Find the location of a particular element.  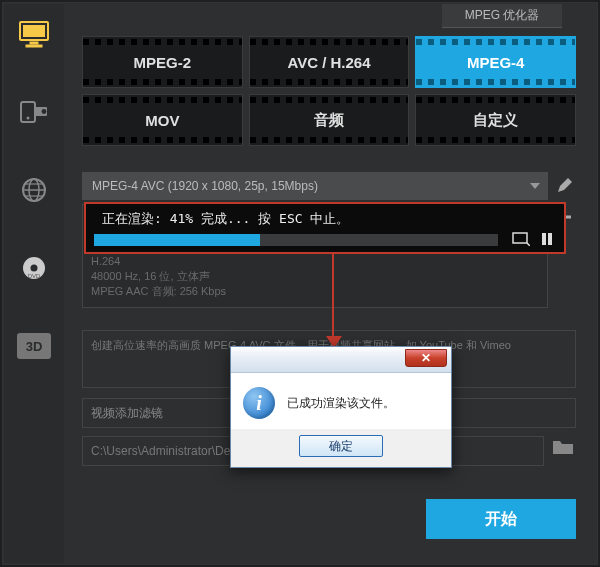

monitor-icon is located at coordinates (34, 34).